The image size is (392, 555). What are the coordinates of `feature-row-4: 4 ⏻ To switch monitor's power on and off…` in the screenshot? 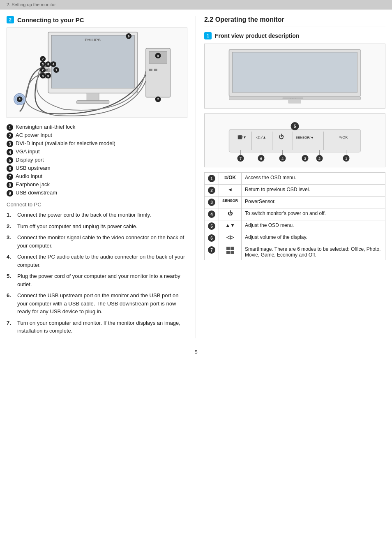 It's located at (295, 215).